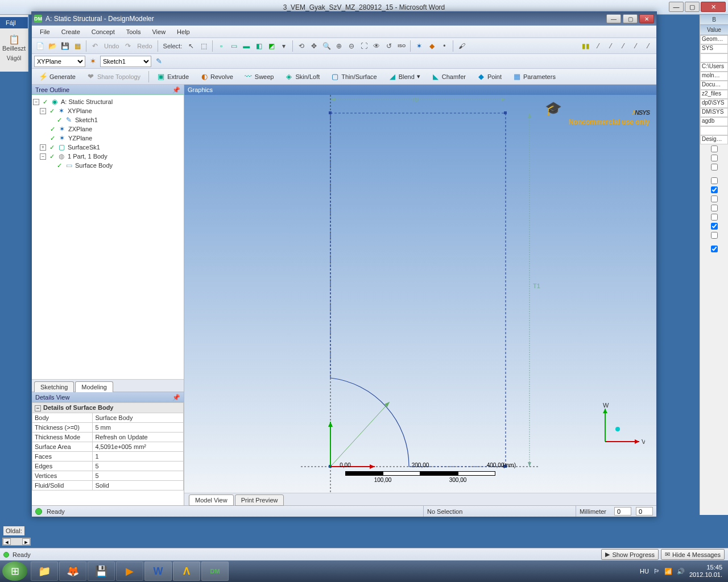  Describe the element at coordinates (93, 61) in the screenshot. I see `new-plane-icon: ✶` at that location.